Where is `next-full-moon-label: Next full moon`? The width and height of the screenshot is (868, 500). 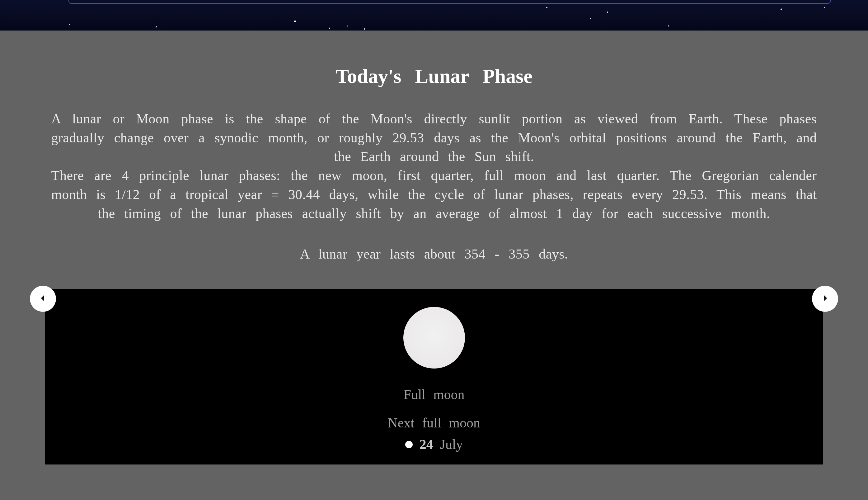 next-full-moon-label: Next full moon is located at coordinates (434, 423).